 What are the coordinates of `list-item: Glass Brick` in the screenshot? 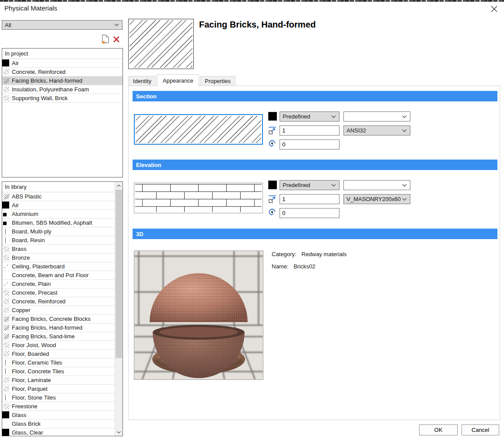 It's located at (59, 424).